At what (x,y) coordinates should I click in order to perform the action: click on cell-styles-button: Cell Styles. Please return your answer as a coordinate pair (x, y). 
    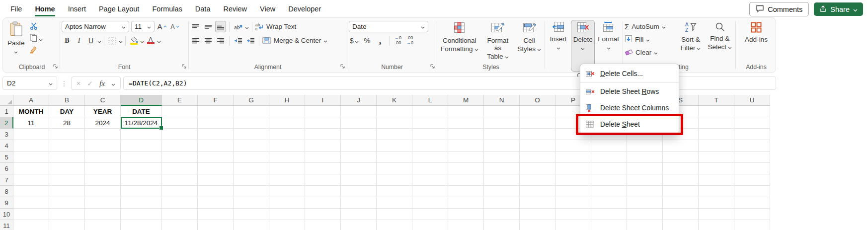
    Looking at the image, I should click on (529, 36).